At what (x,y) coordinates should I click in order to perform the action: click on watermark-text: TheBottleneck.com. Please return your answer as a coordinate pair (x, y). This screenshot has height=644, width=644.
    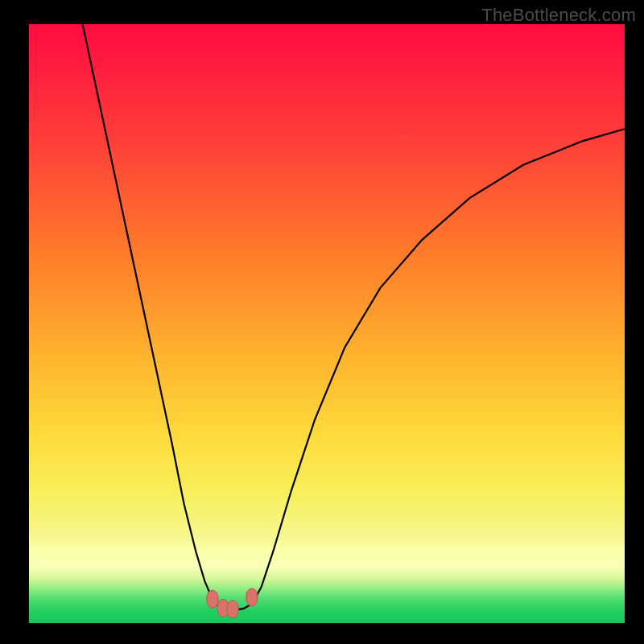
    Looking at the image, I should click on (559, 15).